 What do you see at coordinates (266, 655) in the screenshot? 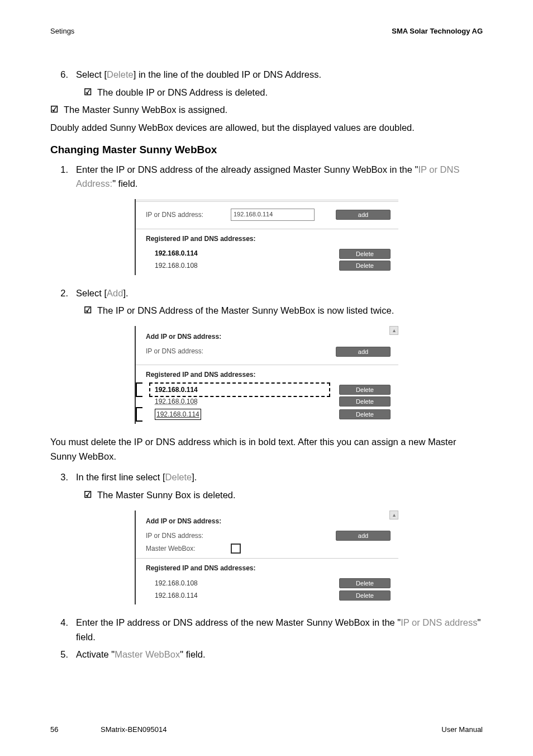
I see `step-5: 5. Activate "Master WebBox" field.` at bounding box center [266, 655].